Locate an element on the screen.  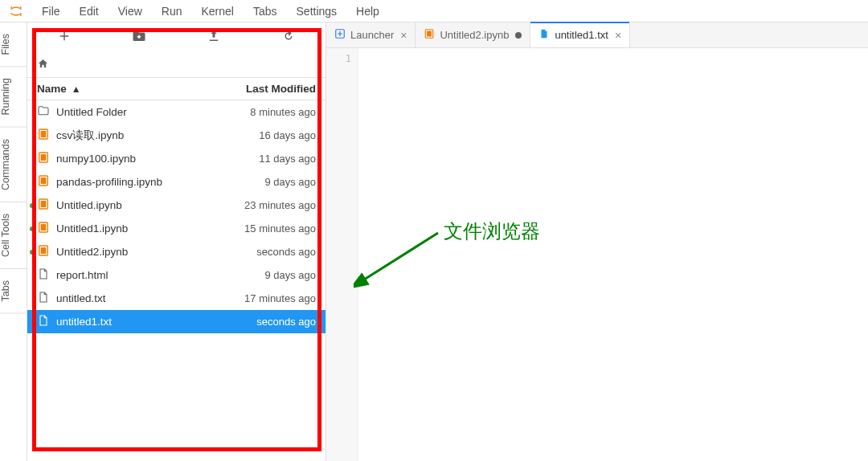
file-row: numpy100.ipynb11 days ago is located at coordinates (177, 159).